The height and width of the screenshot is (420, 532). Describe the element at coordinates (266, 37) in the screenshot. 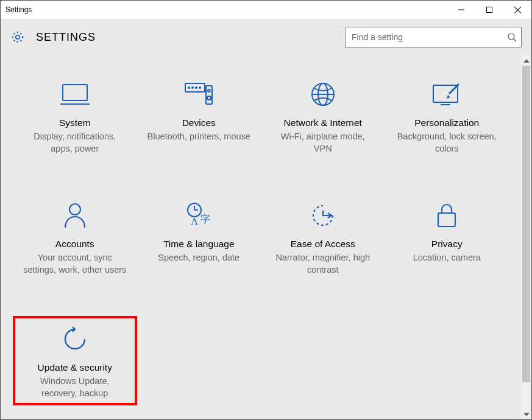

I see `settings-header: SETTINGS` at that location.